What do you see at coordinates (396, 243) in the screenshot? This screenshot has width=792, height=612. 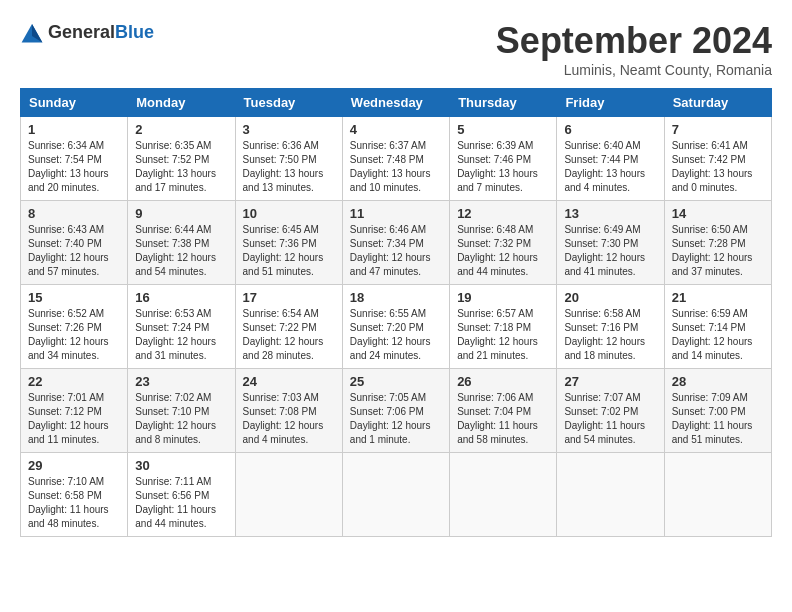 I see `calendar-day-cell: 11 Sunrise: 6:46 AM Sunset: 7:34 PM Dayl…` at bounding box center [396, 243].